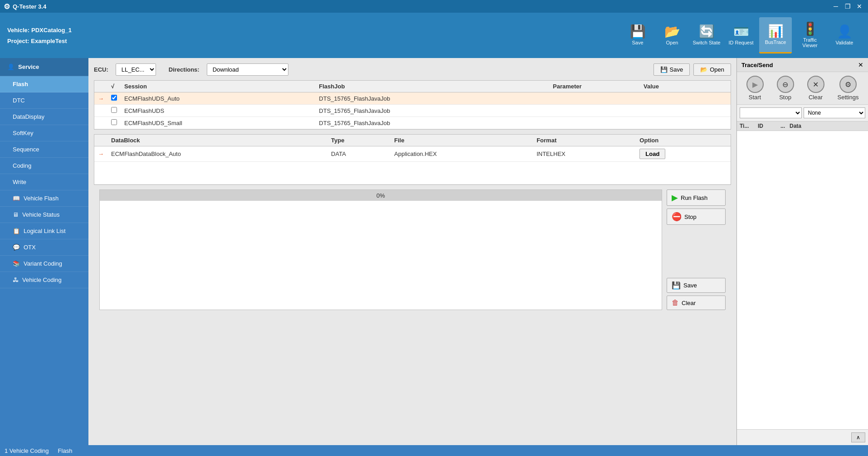 This screenshot has height=456, width=868. What do you see at coordinates (584, 141) in the screenshot?
I see `db-col-format: Format` at bounding box center [584, 141].